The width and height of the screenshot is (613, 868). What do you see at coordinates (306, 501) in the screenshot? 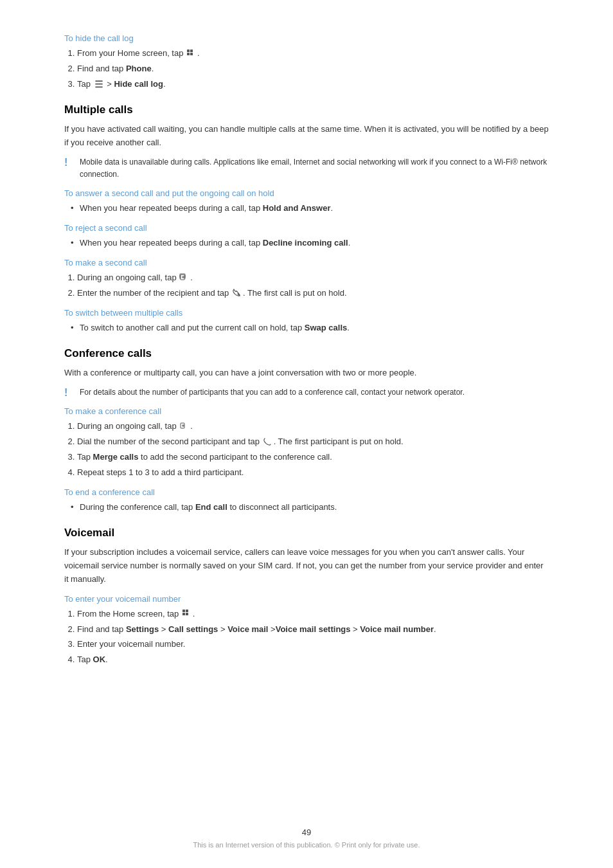
I see `end-conference-subsection: To end a conference call During the conf…` at bounding box center [306, 501].